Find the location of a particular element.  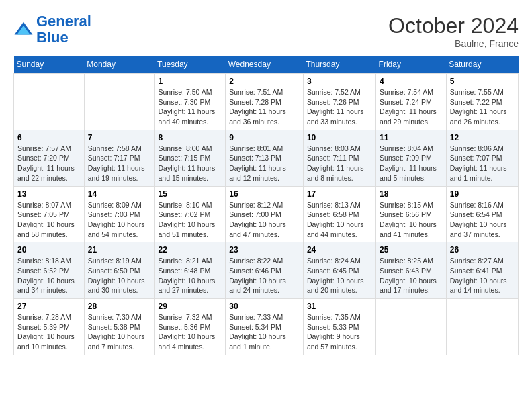

day-cell: 19Sunrise: 8:16 AM Sunset: 6:54 PM Dayli… is located at coordinates (482, 214).